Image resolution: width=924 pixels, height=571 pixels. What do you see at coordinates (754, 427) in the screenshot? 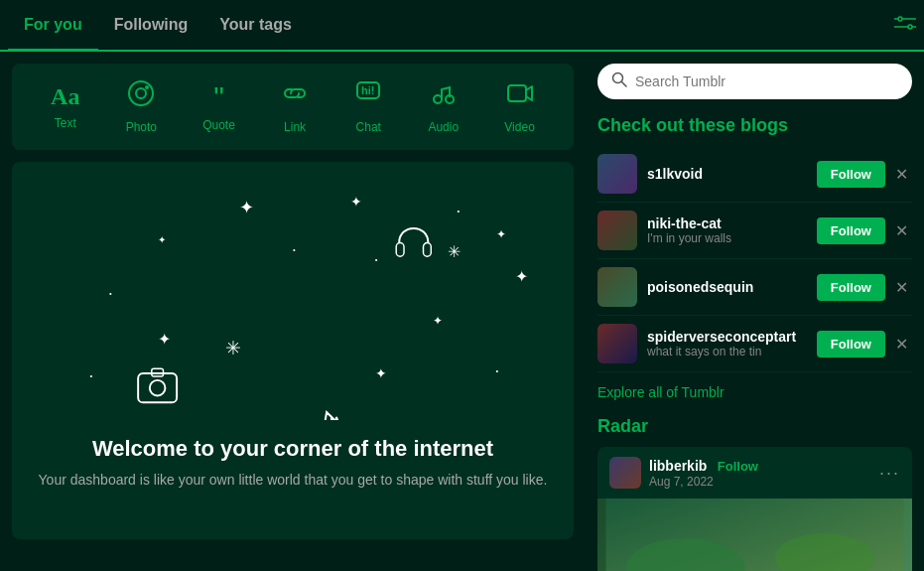
I see `radar-title: Radar` at bounding box center [754, 427].